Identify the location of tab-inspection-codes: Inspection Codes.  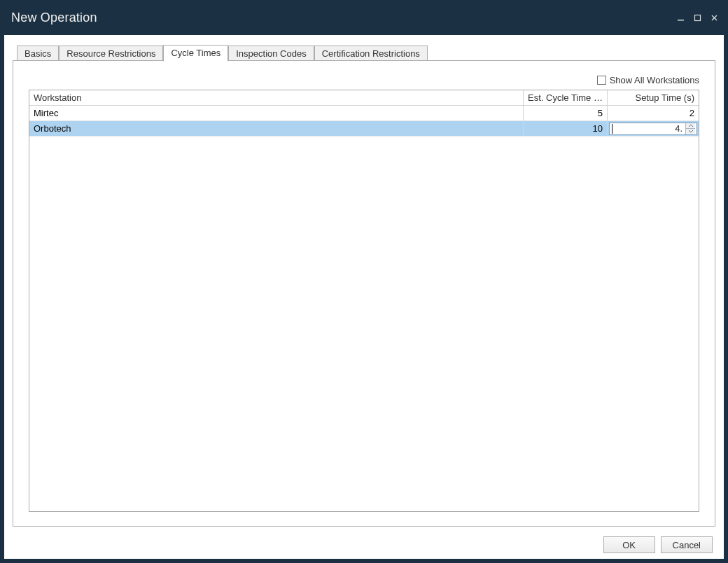
(271, 53).